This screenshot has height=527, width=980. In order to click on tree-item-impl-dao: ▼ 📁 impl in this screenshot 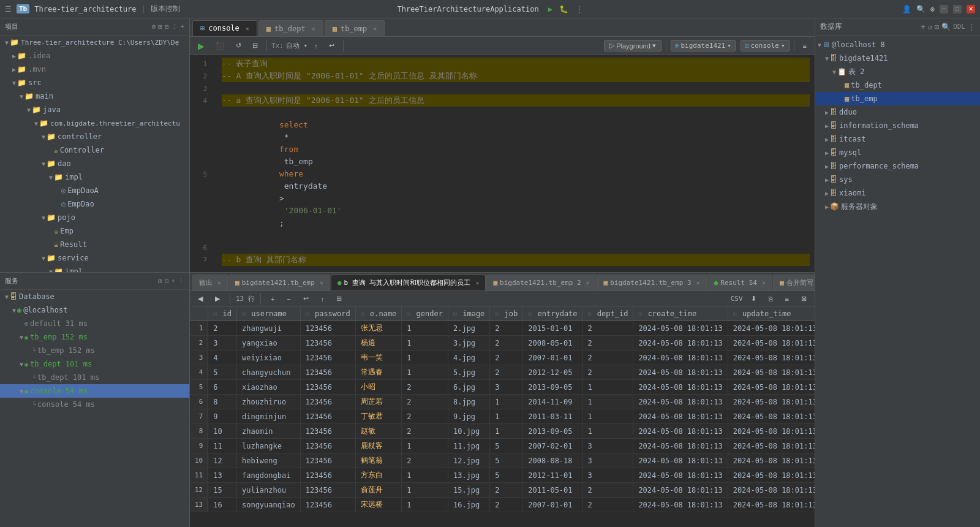, I will do `click(94, 177)`.